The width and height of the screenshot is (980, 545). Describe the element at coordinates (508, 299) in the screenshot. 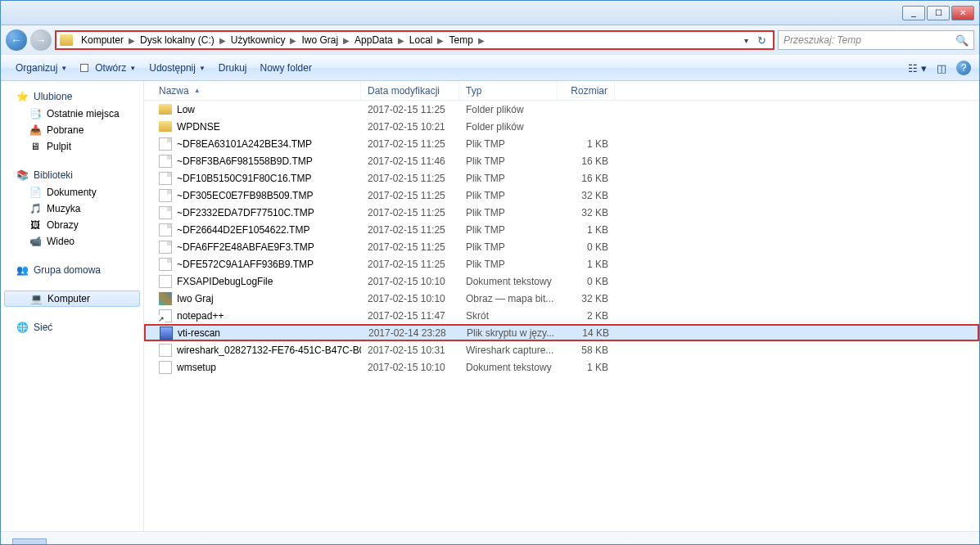

I see `file-type: Obraz — mapa bit...` at that location.